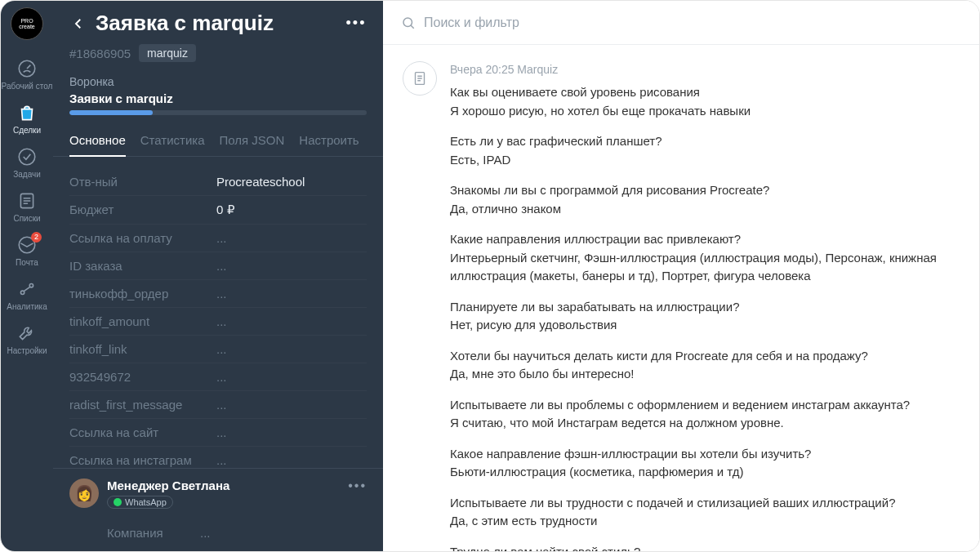 The image size is (980, 552). What do you see at coordinates (27, 73) in the screenshot?
I see `nav-dashboard: Рабочий стол` at bounding box center [27, 73].